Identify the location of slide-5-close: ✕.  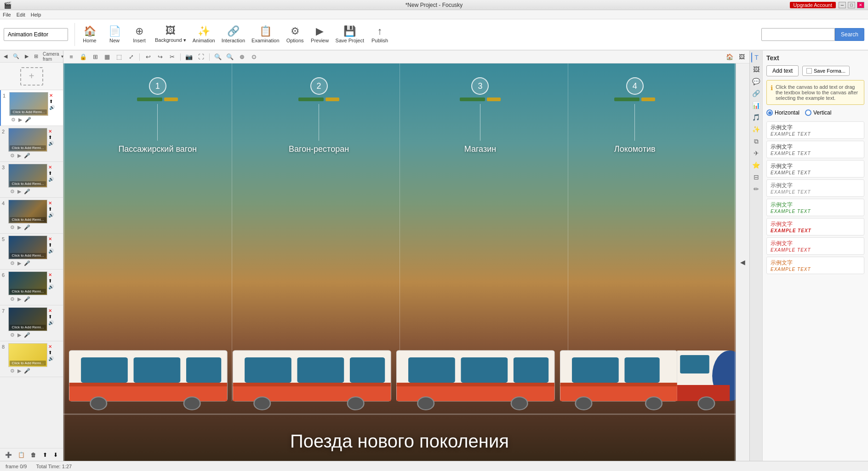
(51, 239).